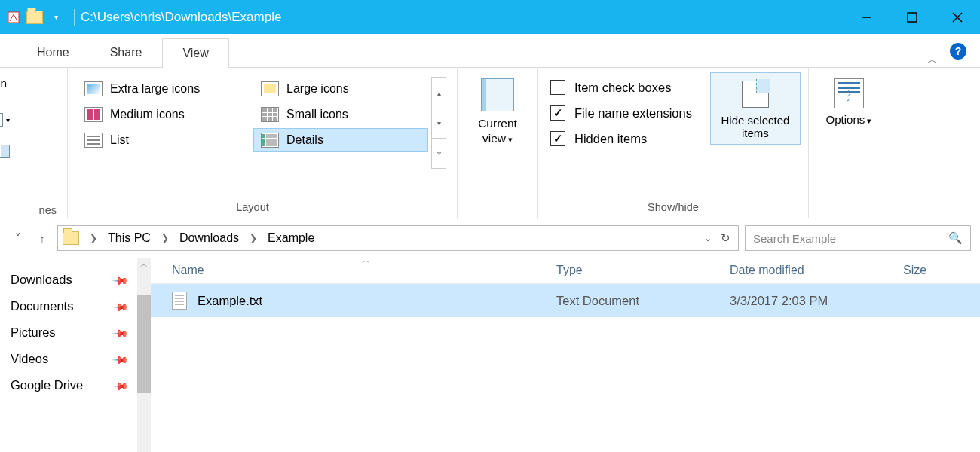  Describe the element at coordinates (35, 17) in the screenshot. I see `folder-icon` at that location.